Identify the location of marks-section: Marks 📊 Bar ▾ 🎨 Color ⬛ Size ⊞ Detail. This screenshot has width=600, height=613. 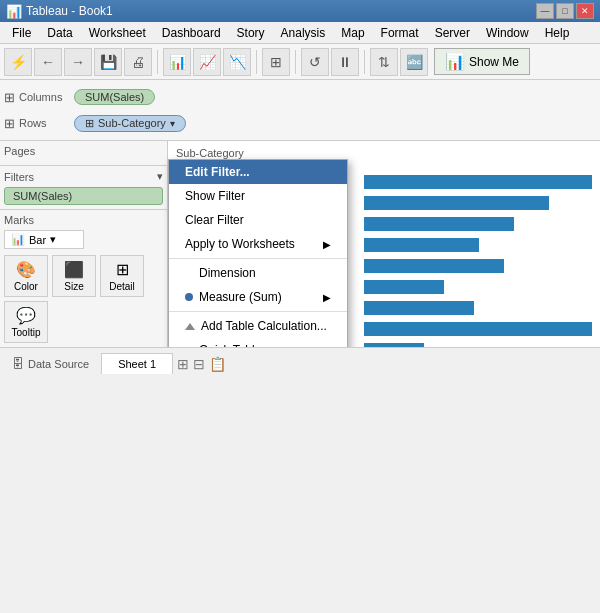
(84, 278).